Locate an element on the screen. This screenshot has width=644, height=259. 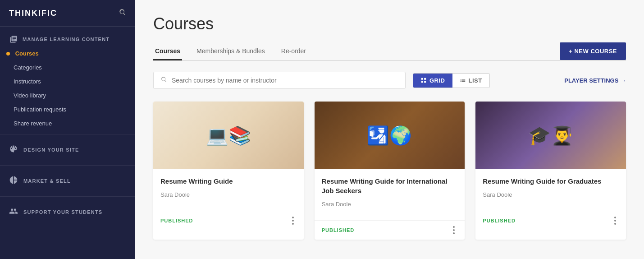
view-toggle: GRID LIST is located at coordinates (452, 80).